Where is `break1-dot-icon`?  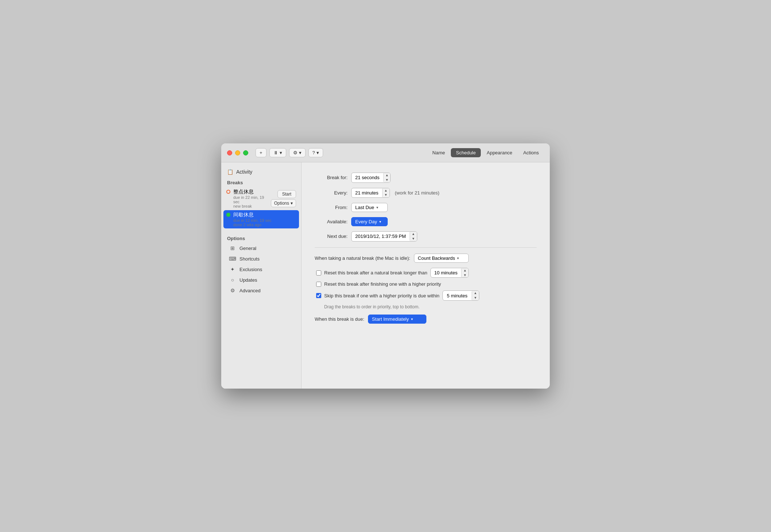
break1-dot-icon is located at coordinates (229, 192).